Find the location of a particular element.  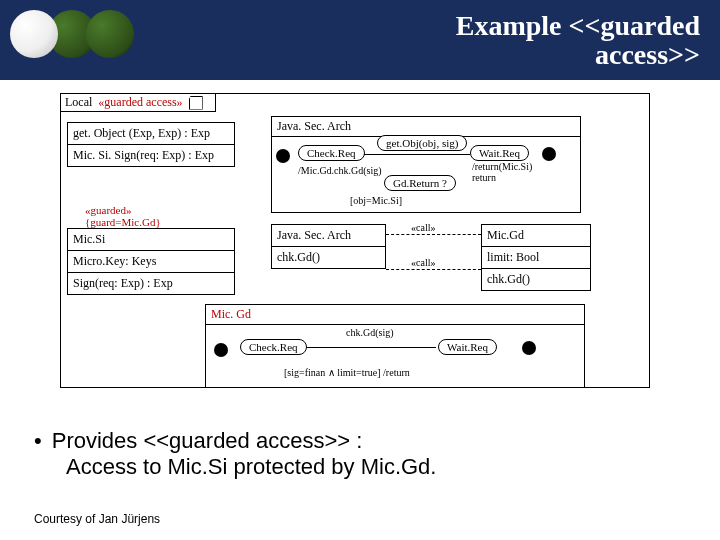

slide-title: Example <<guarded access>> is located at coordinates (578, 40).